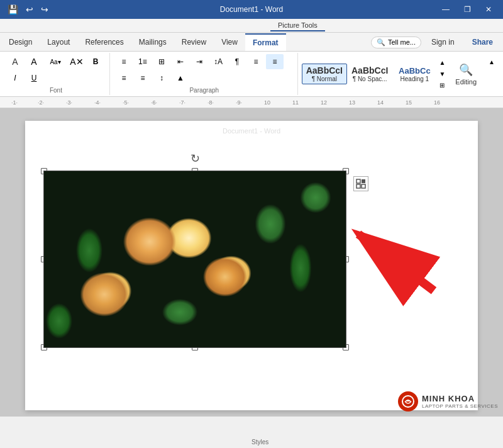 The height and width of the screenshot is (448, 503). I want to click on italic-btn: I, so click(15, 78).